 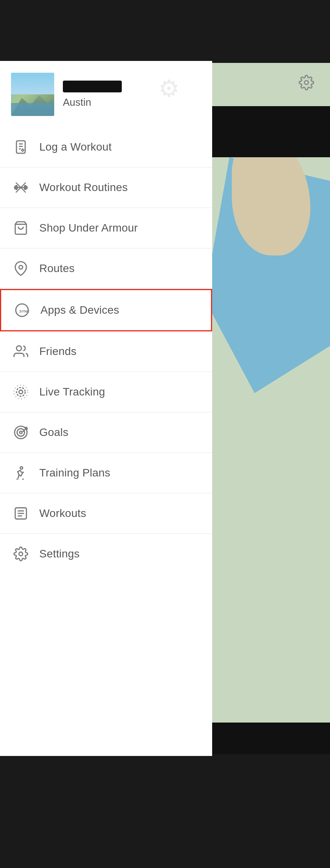 What do you see at coordinates (306, 83) in the screenshot?
I see `gear-icon` at bounding box center [306, 83].